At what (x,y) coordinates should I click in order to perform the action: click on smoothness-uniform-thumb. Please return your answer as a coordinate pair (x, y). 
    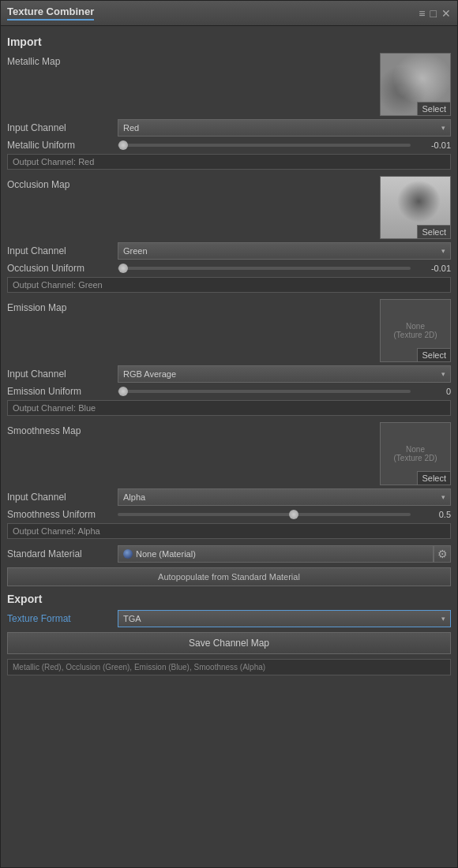
    Looking at the image, I should click on (294, 514).